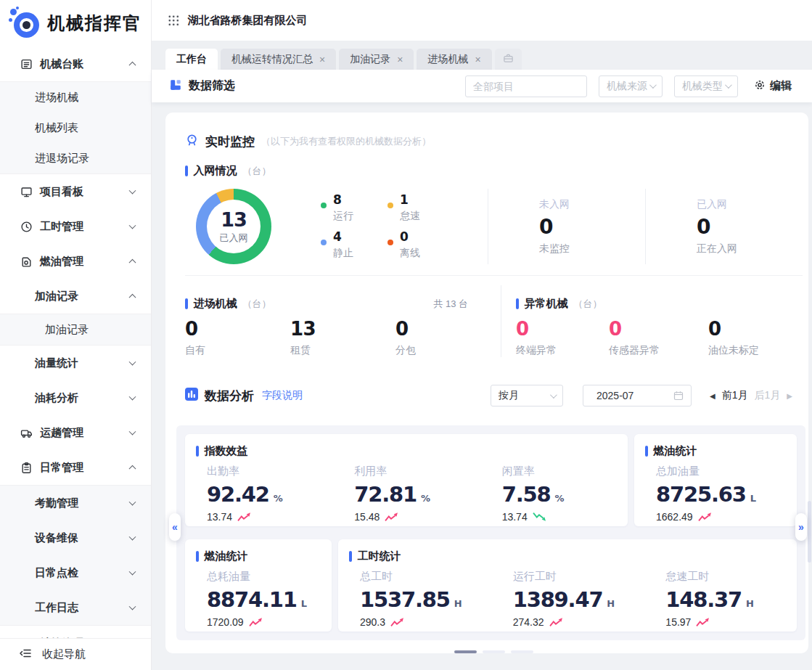 Image resolution: width=812 pixels, height=670 pixels. I want to click on machine-type-value: 机械类型, so click(702, 86).